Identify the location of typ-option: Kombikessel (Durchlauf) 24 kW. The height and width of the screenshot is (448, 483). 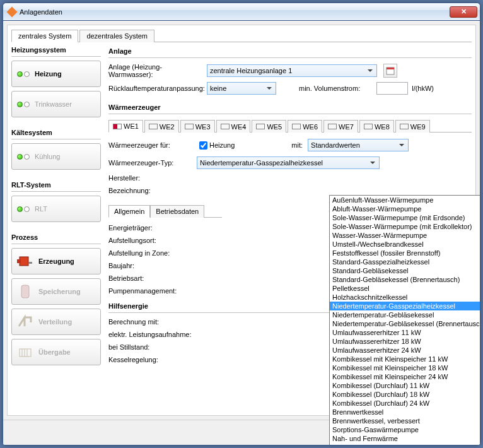
(405, 403).